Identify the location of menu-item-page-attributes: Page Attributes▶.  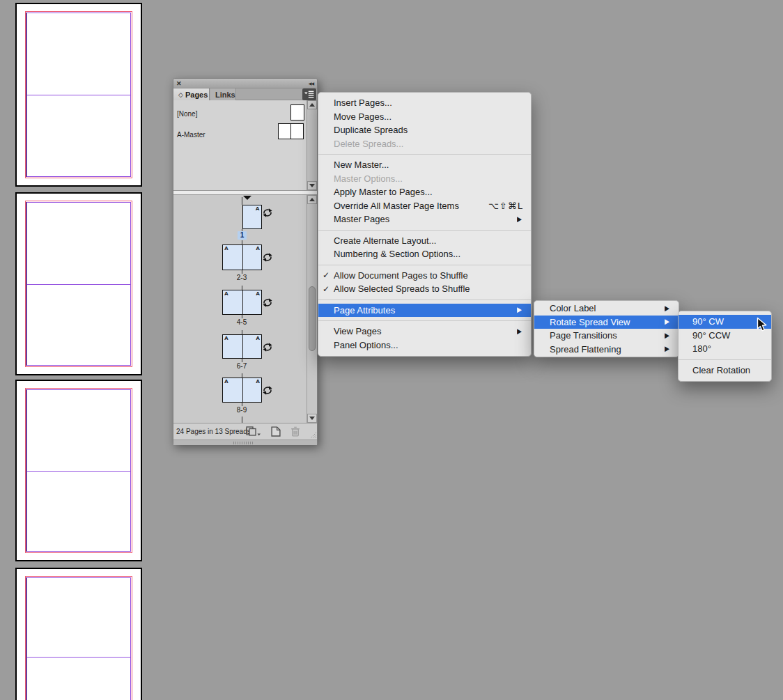
(425, 311).